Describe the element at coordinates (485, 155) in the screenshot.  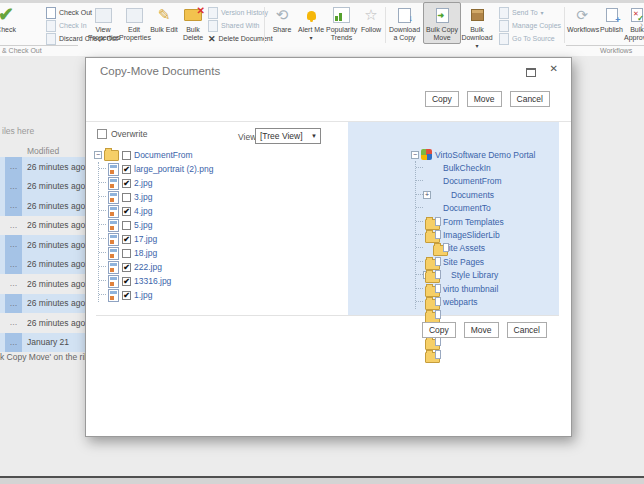
I see `site-name: VirtoSoftware Demo Portal` at that location.